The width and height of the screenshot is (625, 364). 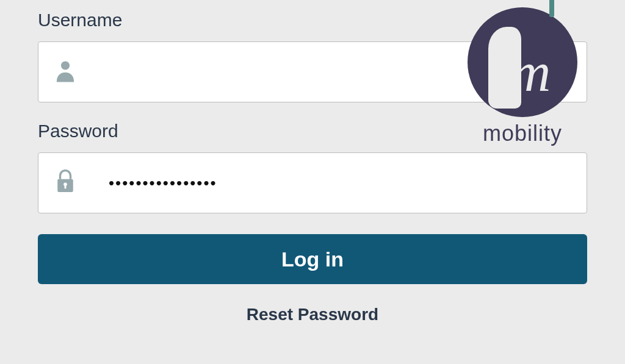 What do you see at coordinates (312, 315) in the screenshot?
I see `reset-password-link: Reset Password` at bounding box center [312, 315].